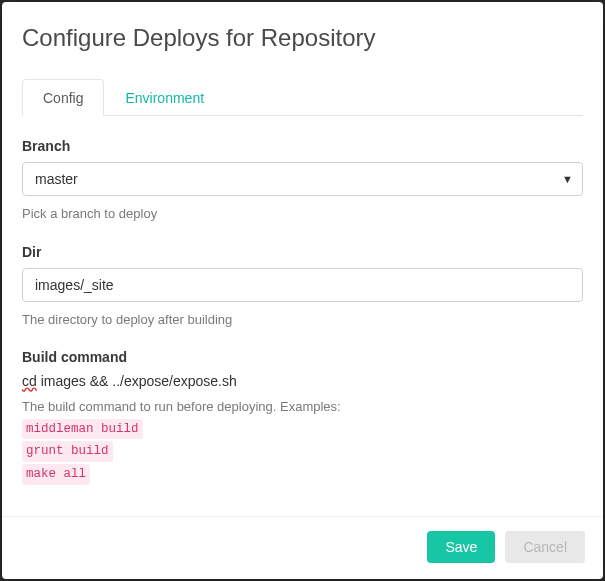 The image size is (605, 581). What do you see at coordinates (302, 287) in the screenshot?
I see `dir-group: Dir The directory to deploy after buildi…` at bounding box center [302, 287].